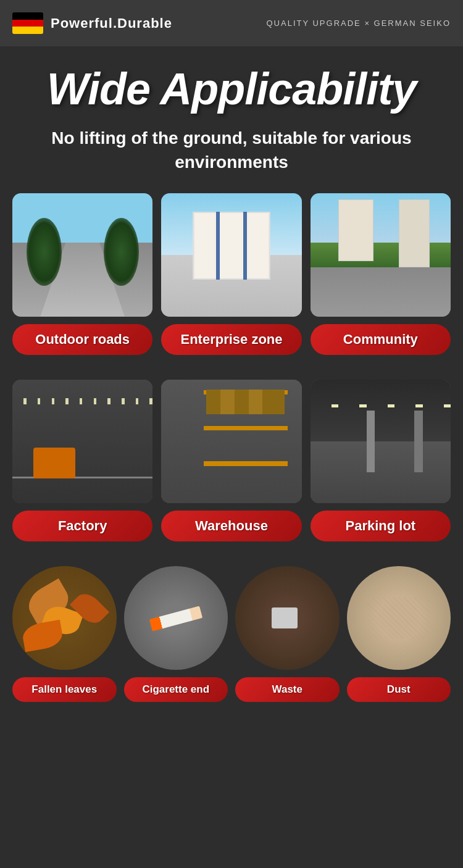 This screenshot has height=868, width=463. Describe the element at coordinates (399, 619) in the screenshot. I see `dust-circle` at that location.